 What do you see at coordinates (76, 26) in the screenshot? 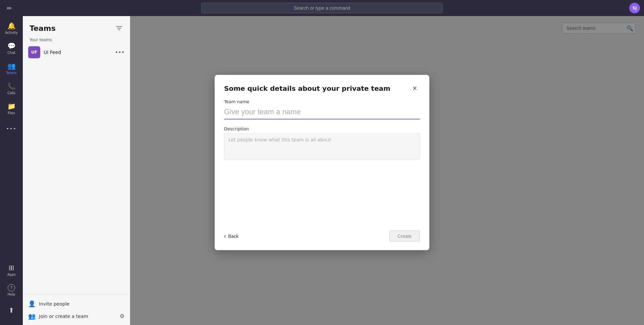
I see `teams-panel-header: Teams` at bounding box center [76, 26].